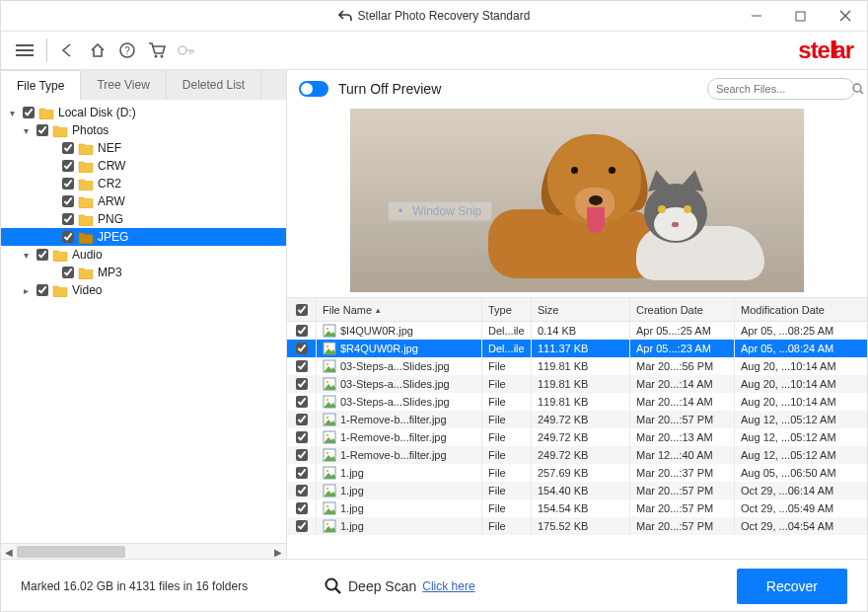  What do you see at coordinates (858, 89) in the screenshot?
I see `search-icon` at bounding box center [858, 89].